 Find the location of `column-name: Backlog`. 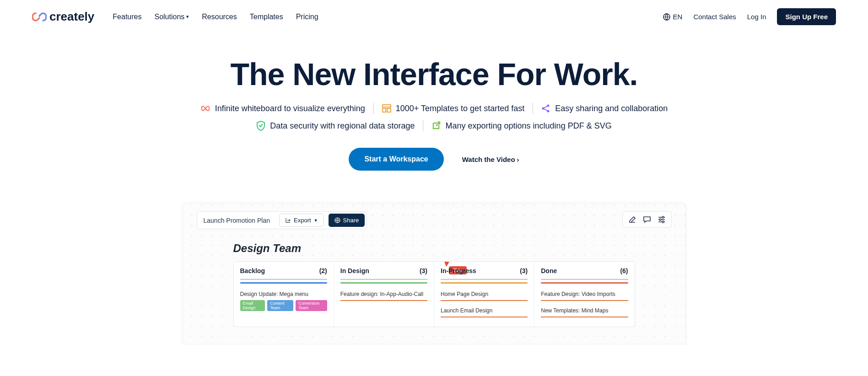

column-name: Backlog is located at coordinates (253, 271).